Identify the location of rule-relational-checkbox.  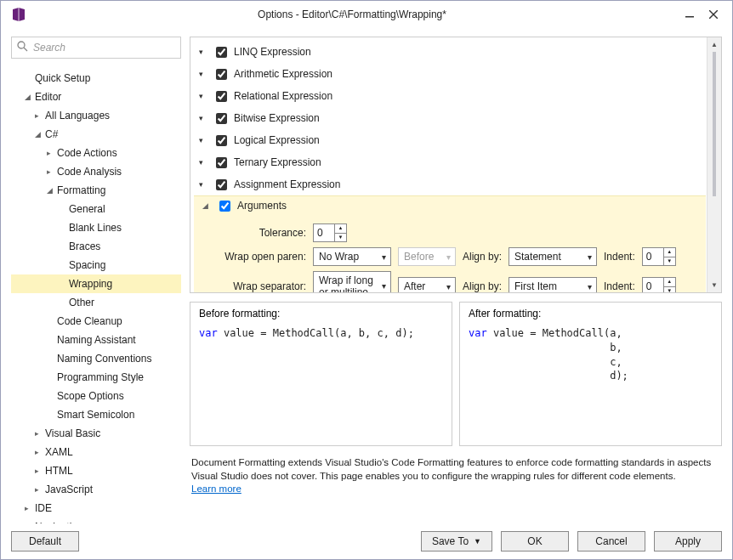
(221, 97).